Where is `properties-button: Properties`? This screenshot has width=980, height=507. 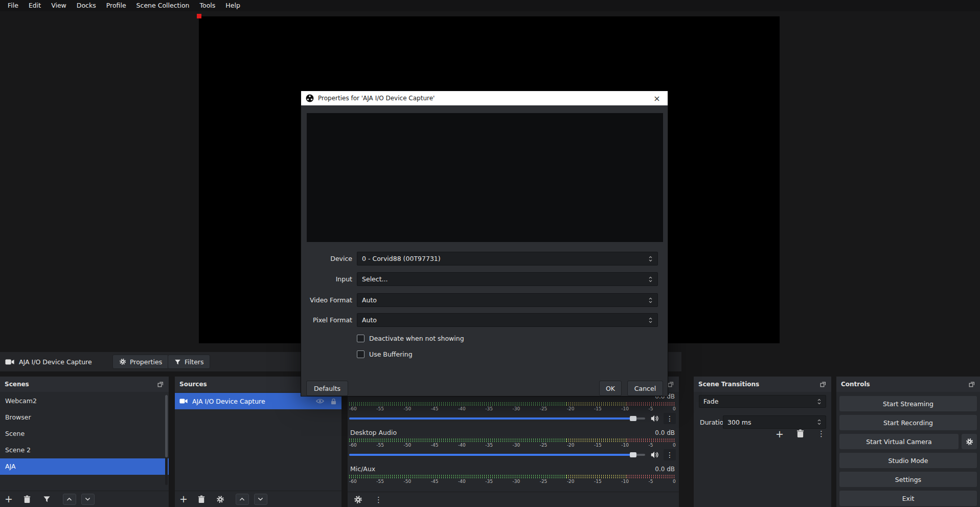 properties-button: Properties is located at coordinates (141, 362).